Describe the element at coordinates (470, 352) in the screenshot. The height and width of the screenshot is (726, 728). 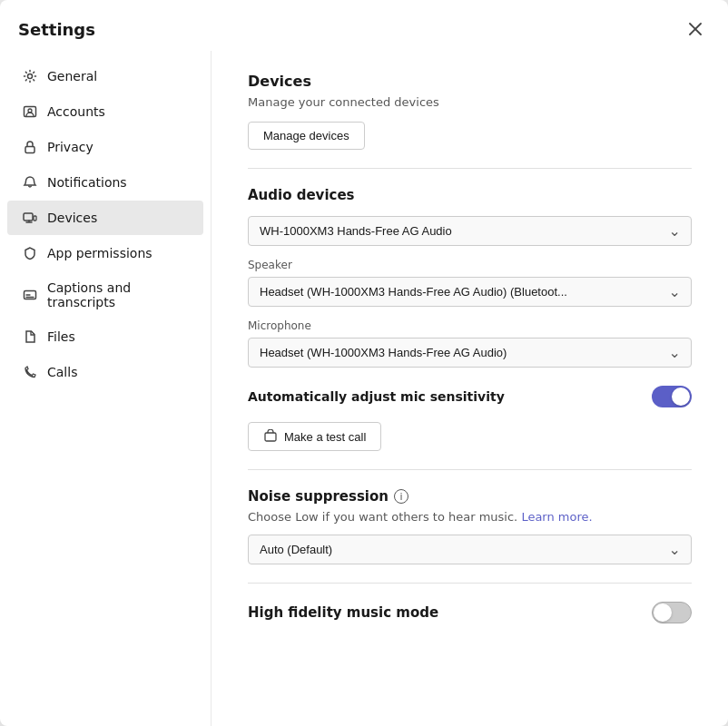
I see `microphone-wrapper: Headset (WH-1000XM3 Hands-Free AG Audio)` at that location.